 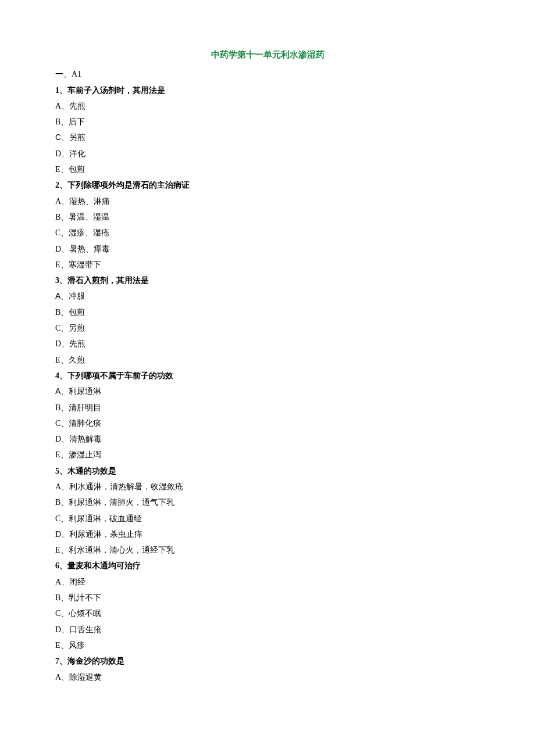 What do you see at coordinates (268, 265) in the screenshot?
I see `question-option: E、寒湿带下` at bounding box center [268, 265].